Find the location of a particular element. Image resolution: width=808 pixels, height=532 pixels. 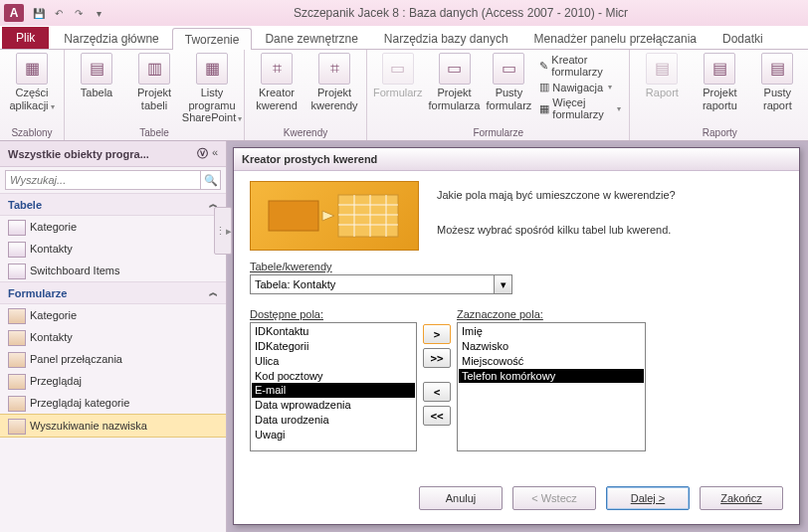

add-field-button: > is located at coordinates (437, 334).